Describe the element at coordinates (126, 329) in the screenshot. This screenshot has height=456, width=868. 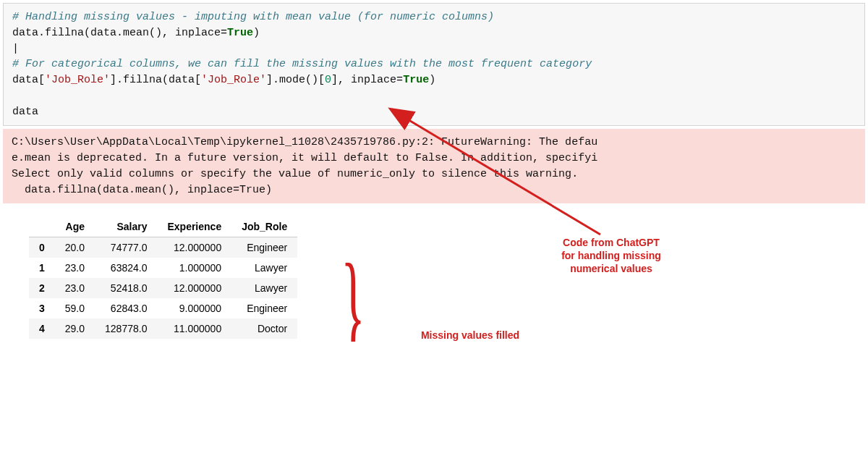
I see `table-cell: 128778.0` at that location.